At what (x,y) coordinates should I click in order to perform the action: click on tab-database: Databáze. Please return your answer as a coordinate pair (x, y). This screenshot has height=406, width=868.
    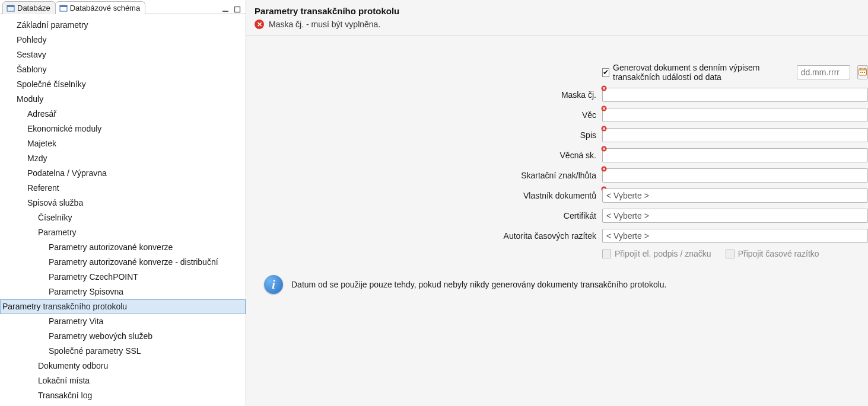
    Looking at the image, I should click on (29, 8).